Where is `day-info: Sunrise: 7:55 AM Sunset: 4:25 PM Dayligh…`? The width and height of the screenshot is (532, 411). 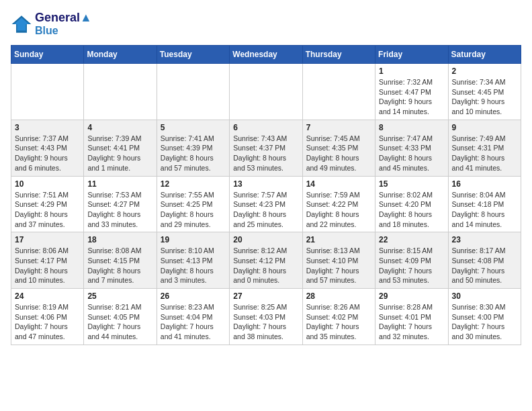
day-info: Sunrise: 7:55 AM Sunset: 4:25 PM Dayligh… is located at coordinates (193, 210).